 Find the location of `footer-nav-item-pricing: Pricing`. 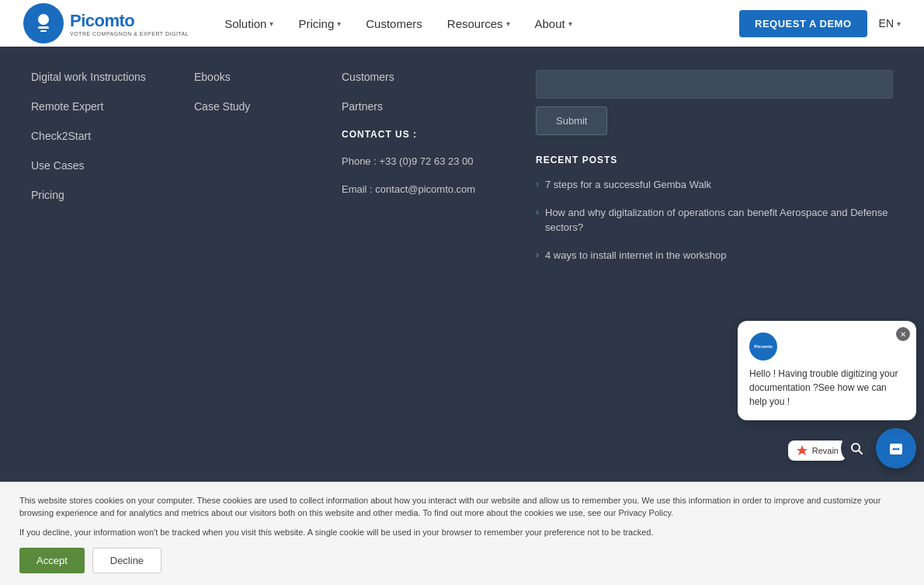

footer-nav-item-pricing: Pricing is located at coordinates (101, 195).